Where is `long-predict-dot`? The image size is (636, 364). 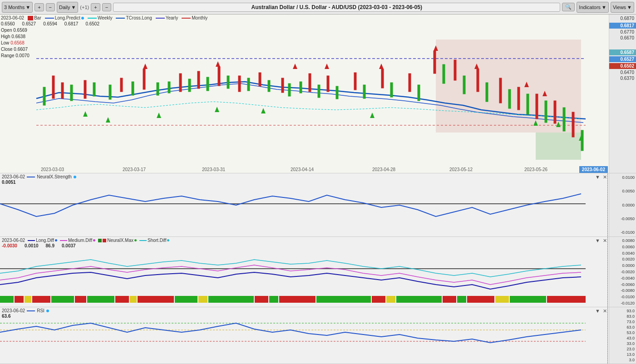
long-predict-dot is located at coordinates (83, 18).